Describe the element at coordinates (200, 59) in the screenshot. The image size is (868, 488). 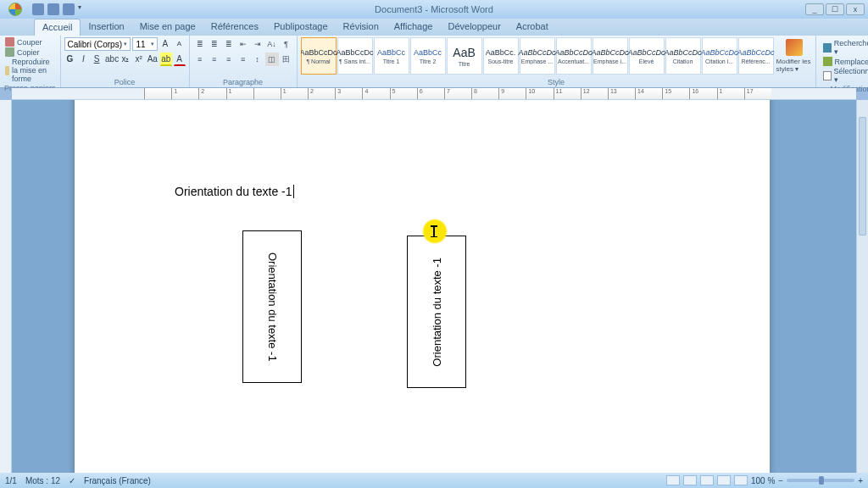
I see `align-left-button: ≡` at that location.